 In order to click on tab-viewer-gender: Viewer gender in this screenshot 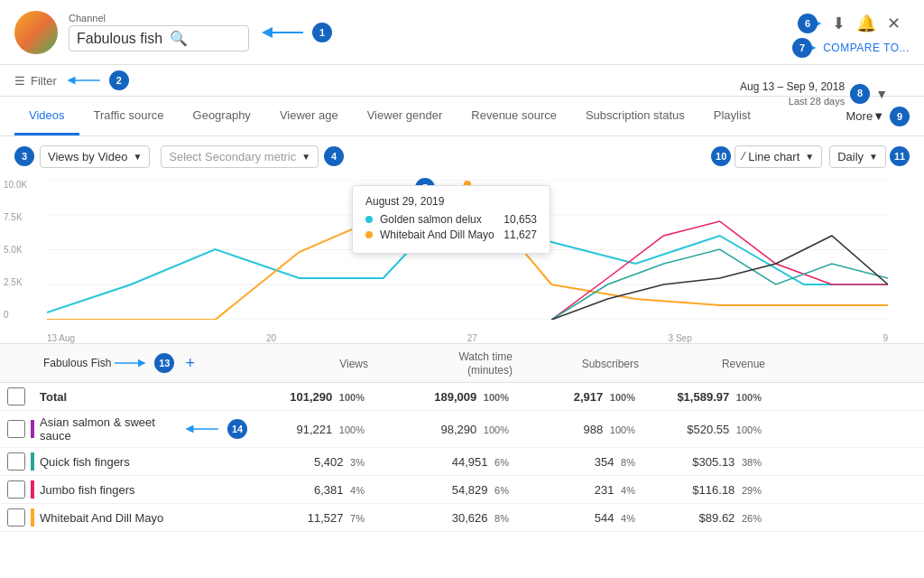, I will do `click(405, 117)`.